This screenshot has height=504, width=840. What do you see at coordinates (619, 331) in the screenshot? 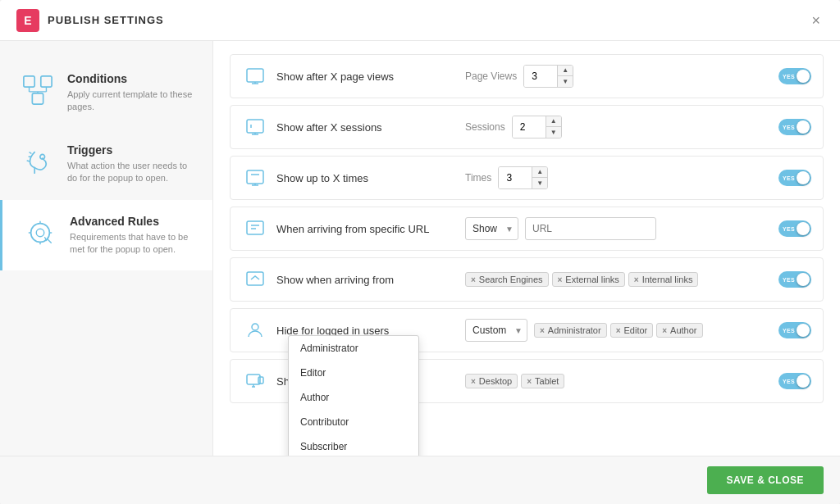
I see `tag-editor-close: ×` at bounding box center [619, 331].